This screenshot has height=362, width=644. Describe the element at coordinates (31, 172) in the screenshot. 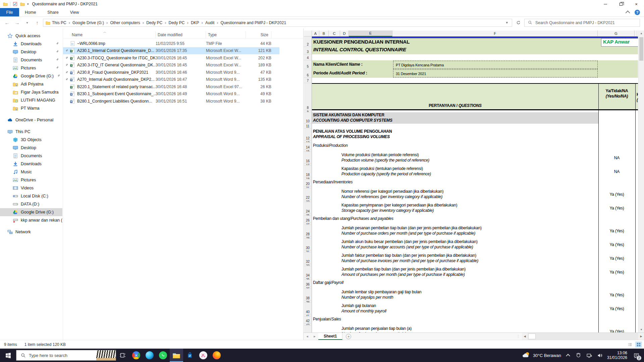

I see `sidebar-item-music: Music` at that location.